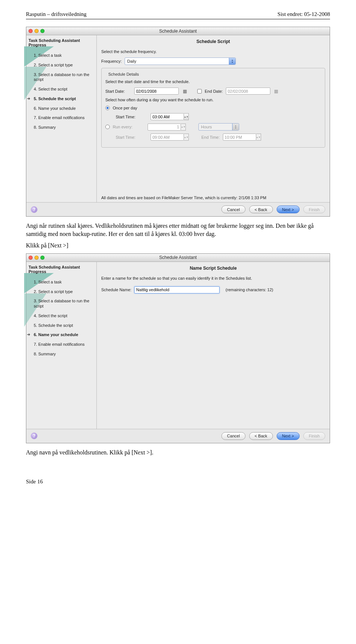 Image resolution: width=356 pixels, height=644 pixels. What do you see at coordinates (213, 268) in the screenshot?
I see `page-title: Name Script Schedule` at bounding box center [213, 268].